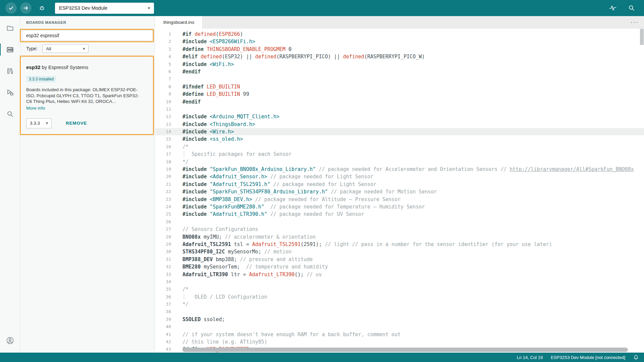 The height and width of the screenshot is (362, 644). I want to click on line-number: 2, so click(169, 42).